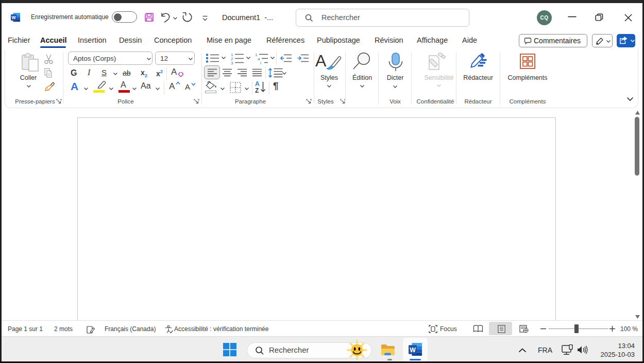 This screenshot has height=363, width=644. Describe the element at coordinates (232, 63) in the screenshot. I see `svg-text: 3` at that location.